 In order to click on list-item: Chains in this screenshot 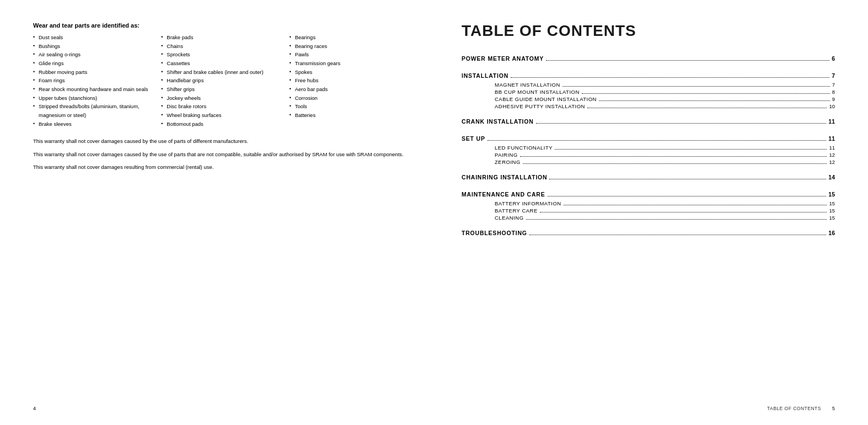, I will do `click(219, 46)`.